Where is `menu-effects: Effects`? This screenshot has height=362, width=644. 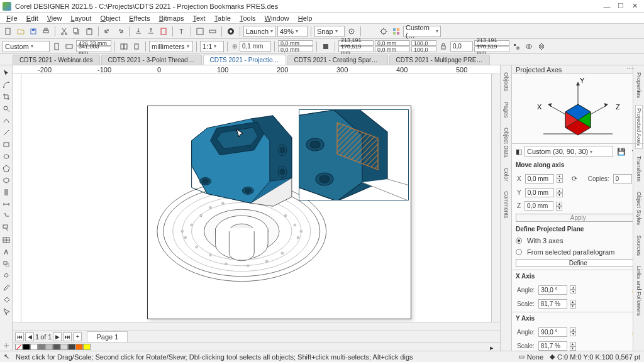
menu-effects: Effects is located at coordinates (140, 18).